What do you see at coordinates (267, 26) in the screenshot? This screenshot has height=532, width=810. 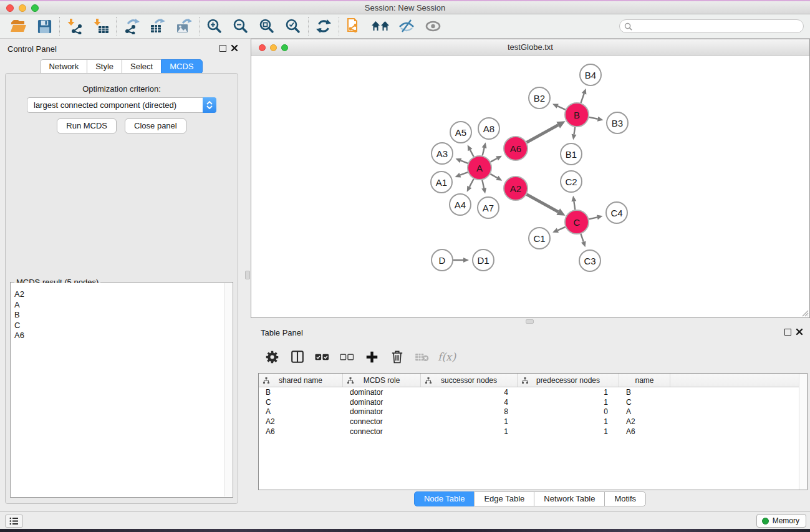 I see `zoom-fit-button` at bounding box center [267, 26].